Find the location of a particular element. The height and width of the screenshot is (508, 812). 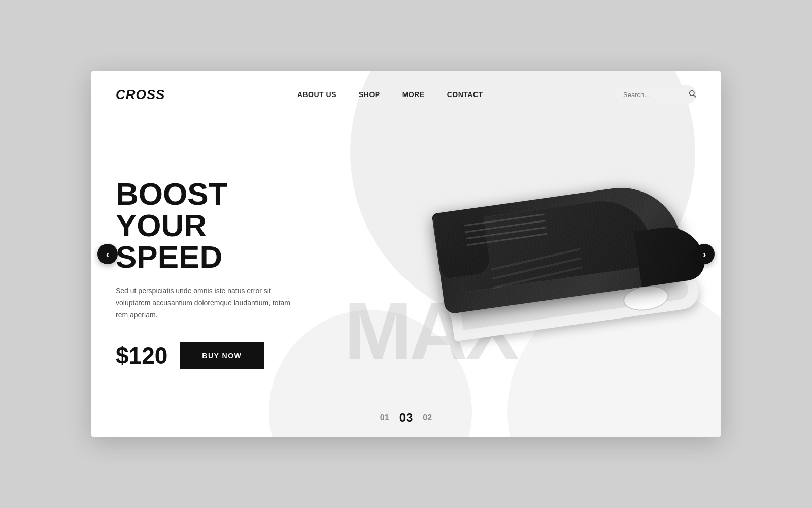

page-num-2: 02 is located at coordinates (427, 418).